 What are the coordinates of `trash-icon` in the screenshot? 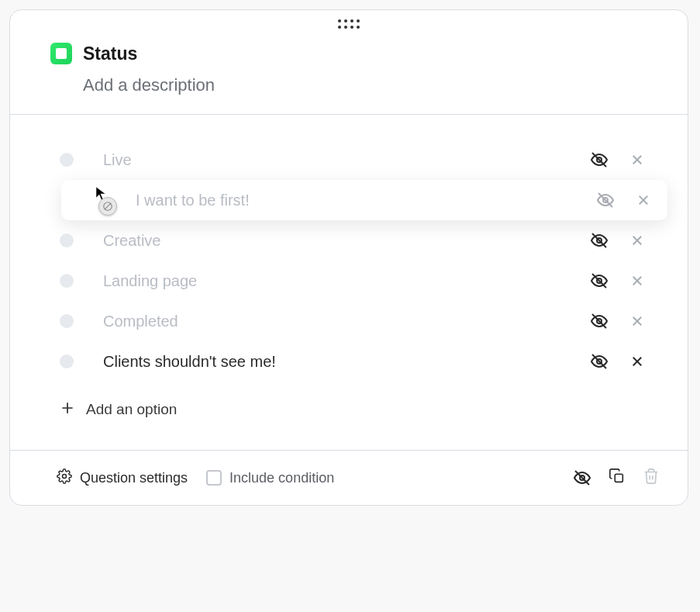 It's located at (651, 478).